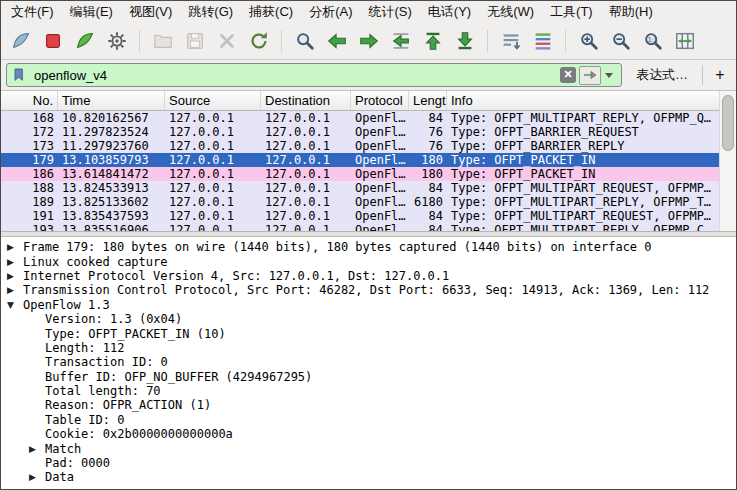  I want to click on detail-line: ▶Frame 179: 180 bytes on wire (1440 bits…, so click(368, 247).